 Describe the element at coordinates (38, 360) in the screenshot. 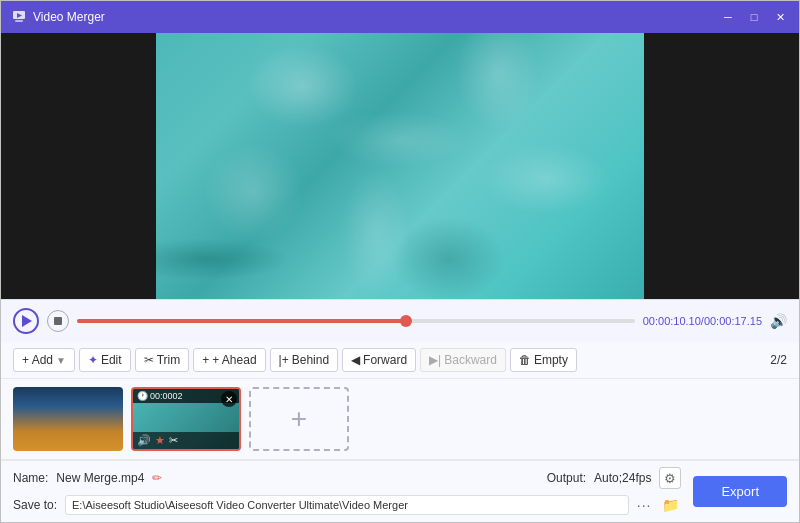

I see `add-label: + Add` at that location.